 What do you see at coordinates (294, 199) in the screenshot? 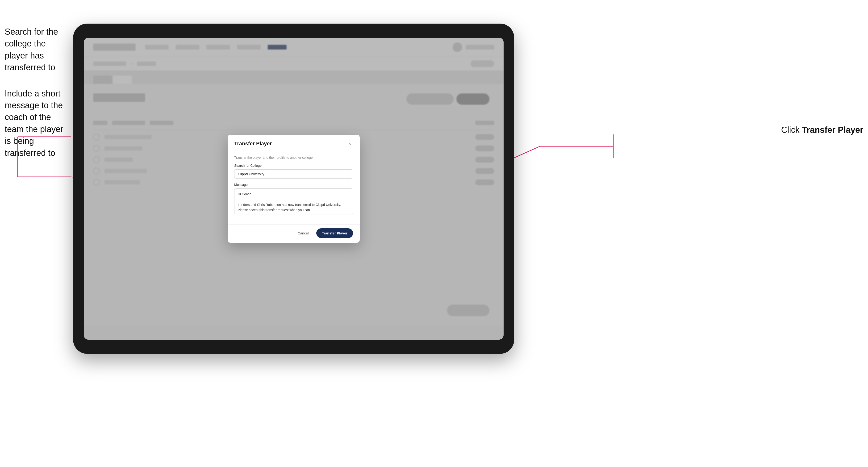
I see `message-group: Message Hi Coach, I understand Chris Rob…` at bounding box center [294, 199].